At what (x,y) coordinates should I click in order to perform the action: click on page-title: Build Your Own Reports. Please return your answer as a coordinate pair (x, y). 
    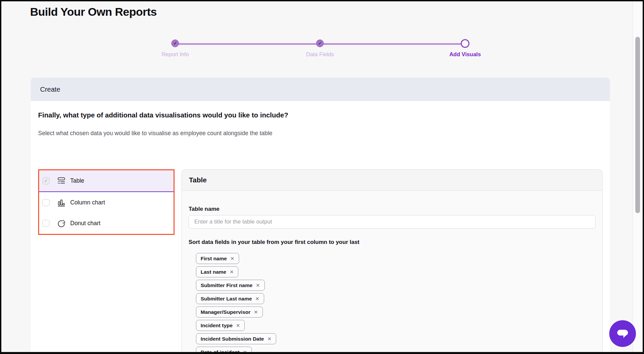
    Looking at the image, I should click on (94, 12).